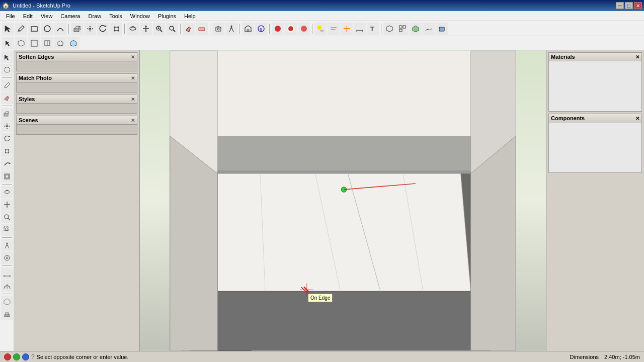 Image resolution: width=644 pixels, height=362 pixels. I want to click on menu-help: Help, so click(190, 16).